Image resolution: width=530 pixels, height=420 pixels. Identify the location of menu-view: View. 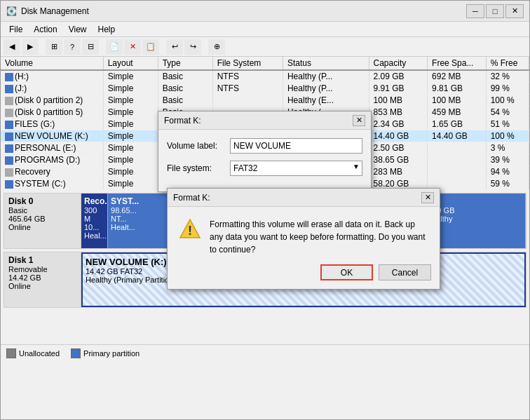
(78, 29).